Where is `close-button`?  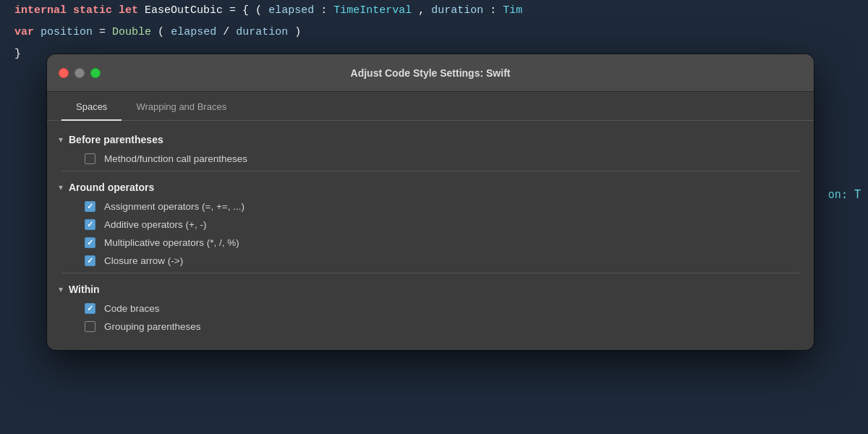 close-button is located at coordinates (64, 73).